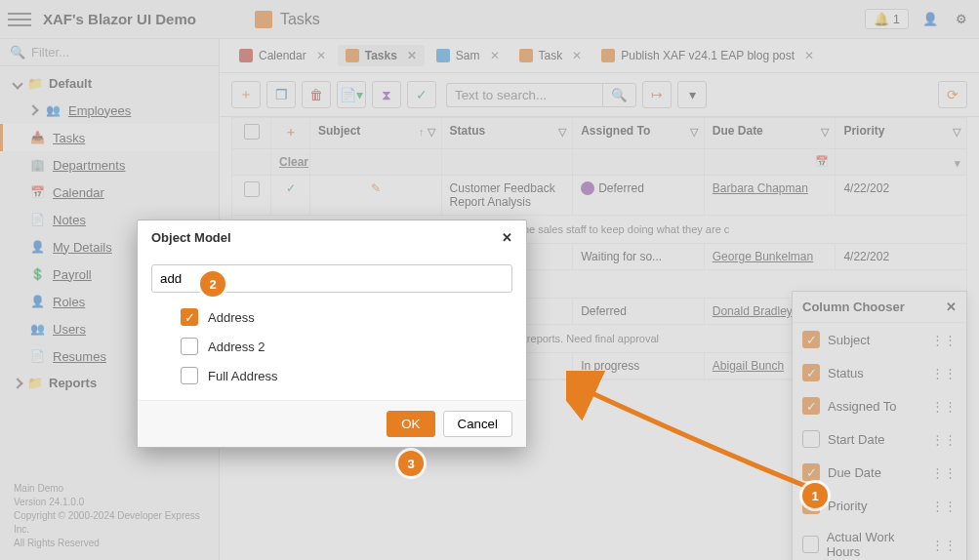 This screenshot has width=979, height=560. I want to click on checkbox-icon: ✓, so click(189, 317).